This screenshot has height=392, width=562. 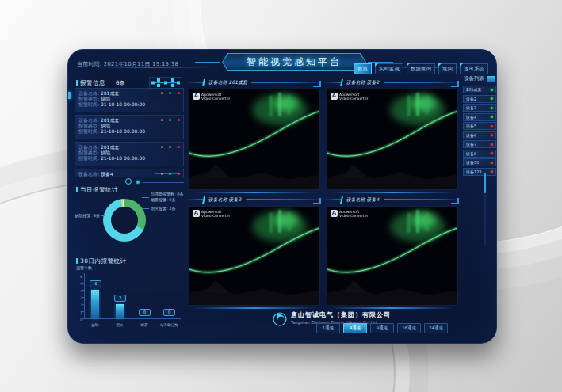 I want to click on bar-value-bubble: 2, so click(x=120, y=298).